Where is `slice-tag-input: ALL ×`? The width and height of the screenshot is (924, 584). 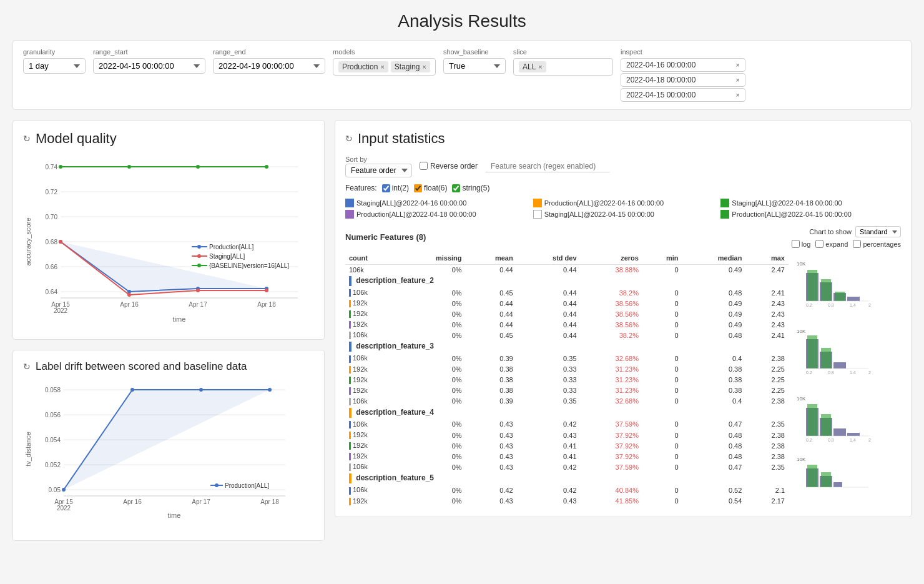
slice-tag-input: ALL × is located at coordinates (563, 67).